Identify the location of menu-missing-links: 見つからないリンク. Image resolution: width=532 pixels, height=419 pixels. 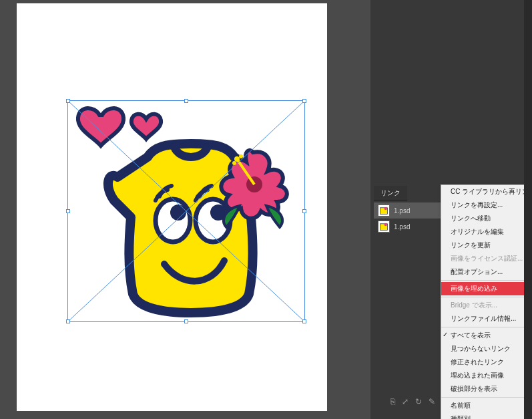
(484, 349).